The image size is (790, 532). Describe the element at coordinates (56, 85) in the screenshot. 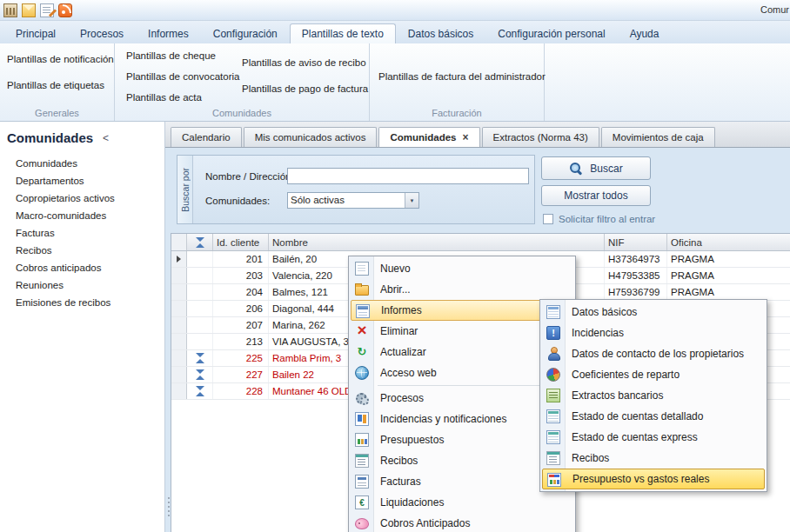

I see `ribbon-item-plantillas-de-etiquetas: Plantillas de etiquetas` at that location.